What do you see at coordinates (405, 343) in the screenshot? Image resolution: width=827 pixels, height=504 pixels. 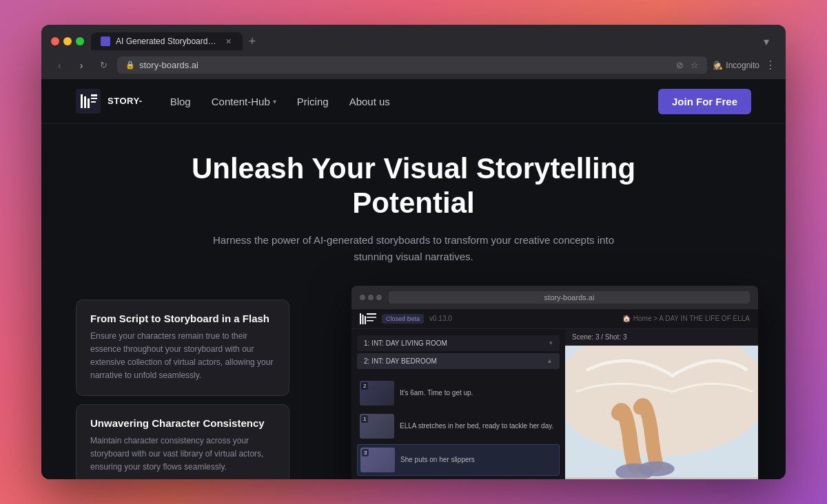 I see `scene-label-1: 1: INT: DAY LIVING ROOM` at bounding box center [405, 343].